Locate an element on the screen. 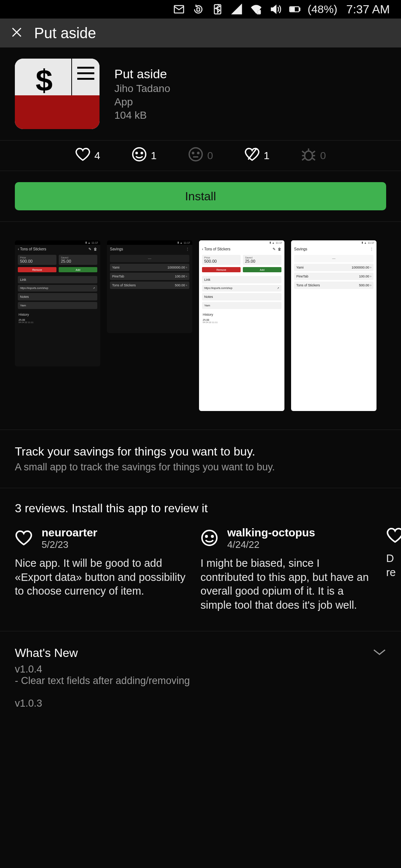  reviewer-name: neuroarter is located at coordinates (69, 533).